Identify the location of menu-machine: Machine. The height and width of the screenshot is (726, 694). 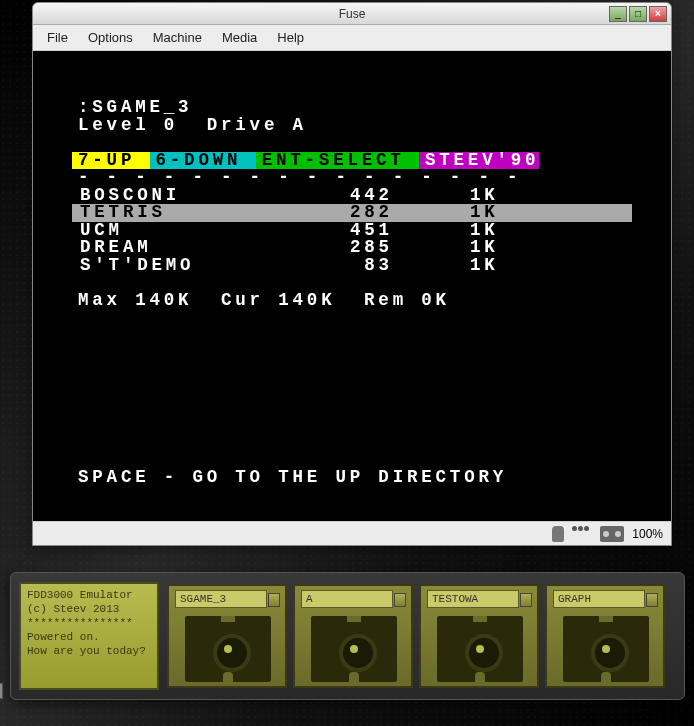
(178, 38).